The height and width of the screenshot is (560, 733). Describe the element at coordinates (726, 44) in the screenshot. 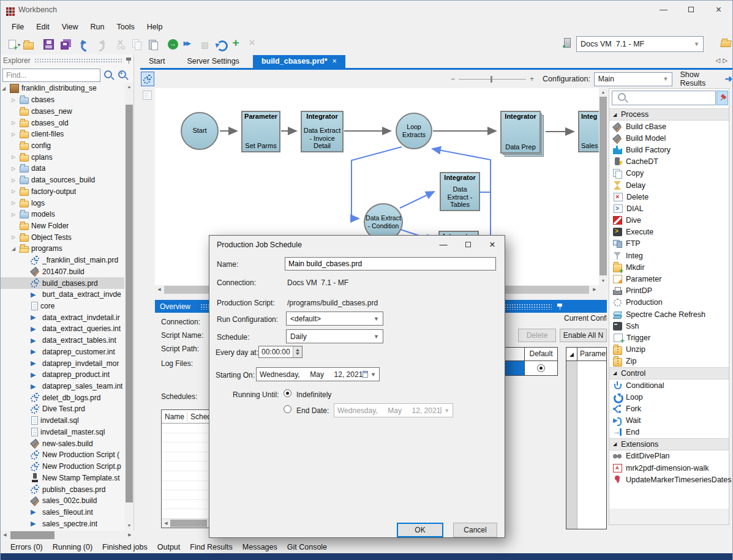

I see `open-project-icon` at that location.